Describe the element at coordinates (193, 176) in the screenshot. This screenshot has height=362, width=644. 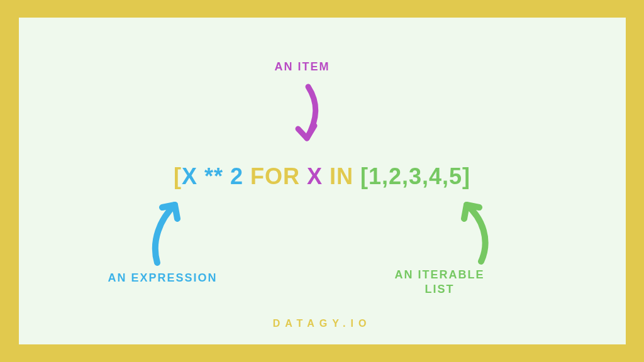
I see `code-expr-var: X` at that location.